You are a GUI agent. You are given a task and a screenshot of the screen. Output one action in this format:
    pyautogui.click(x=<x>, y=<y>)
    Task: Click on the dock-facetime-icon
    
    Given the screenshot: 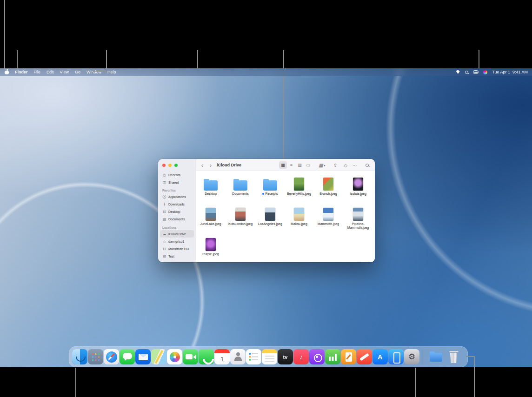 What is the action you would take?
    pyautogui.click(x=191, y=357)
    